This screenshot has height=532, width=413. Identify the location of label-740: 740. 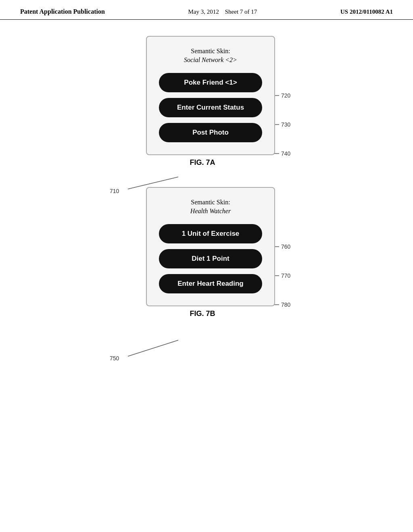
(286, 154).